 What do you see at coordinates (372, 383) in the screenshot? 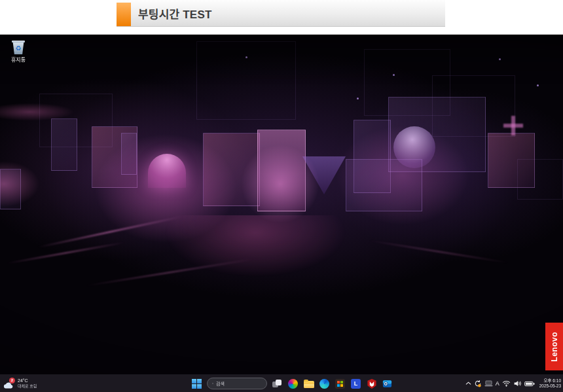
I see `mcafee-shield-icon` at bounding box center [372, 383].